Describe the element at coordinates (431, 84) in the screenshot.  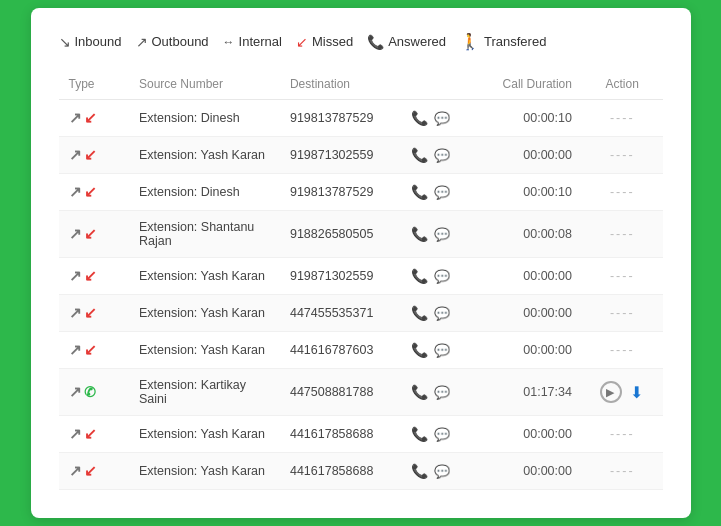
I see `col-header-icons` at that location.